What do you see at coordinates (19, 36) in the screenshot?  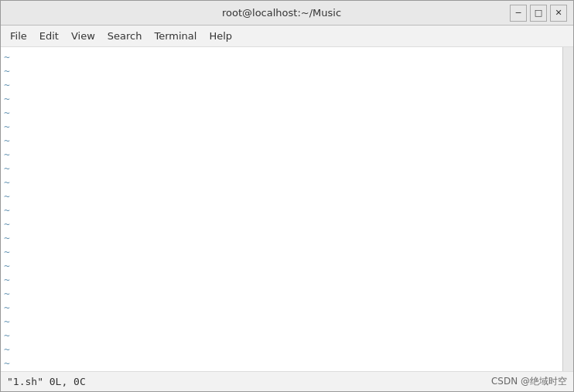 I see `menu-file: File` at bounding box center [19, 36].